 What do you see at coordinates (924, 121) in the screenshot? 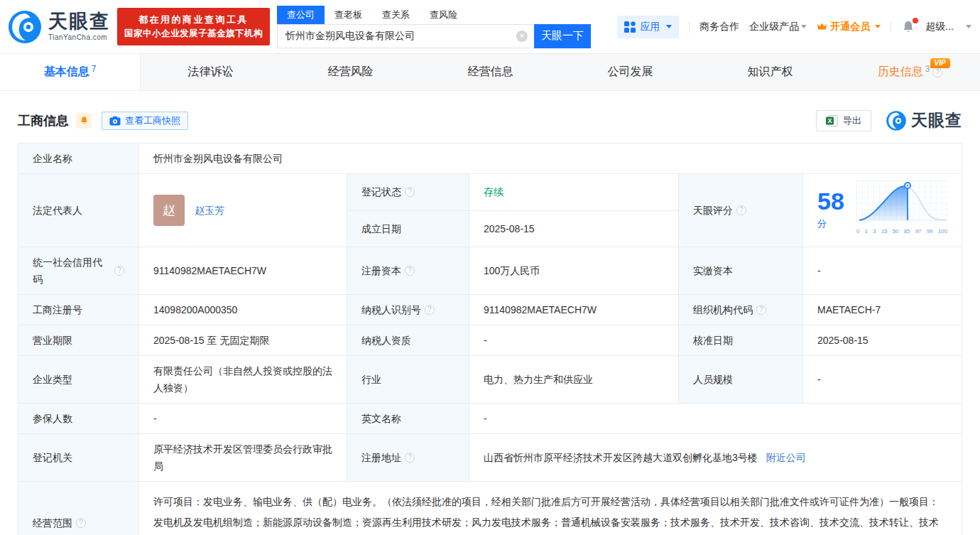
I see `tianyancha-watermark: 天眼查` at bounding box center [924, 121].